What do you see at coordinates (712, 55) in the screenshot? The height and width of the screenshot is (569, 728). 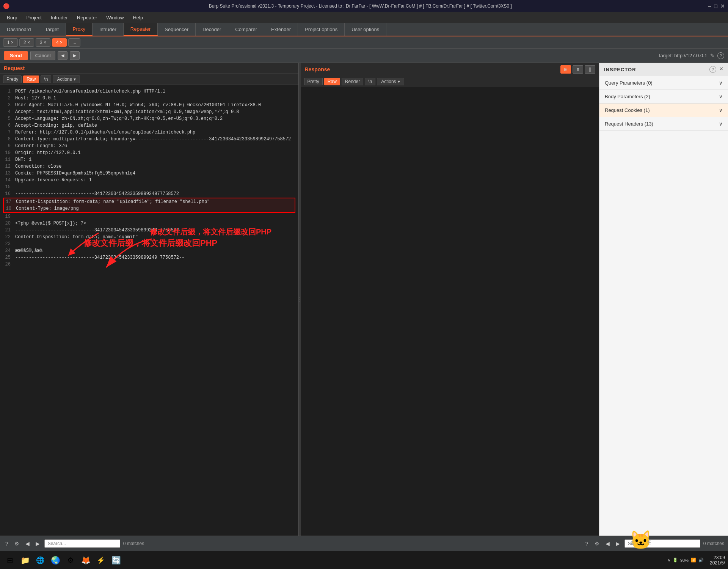 I see `edit-target-icon: ✎` at bounding box center [712, 55].